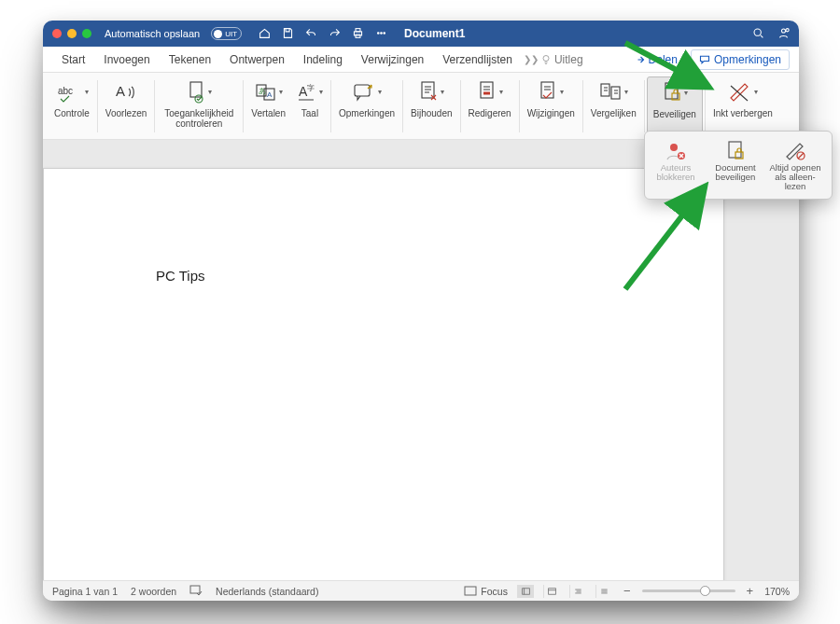 The height and width of the screenshot is (624, 840). What do you see at coordinates (381, 34) in the screenshot?
I see `more-icon` at bounding box center [381, 34].